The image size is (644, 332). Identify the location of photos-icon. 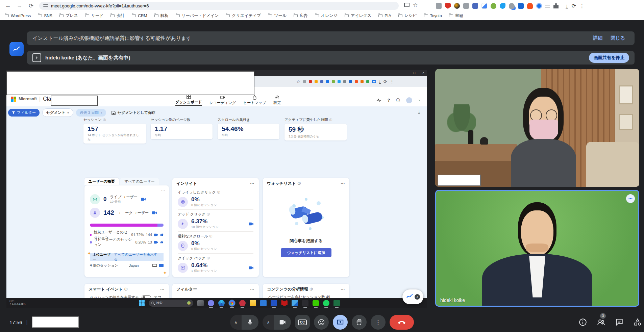
(295, 303).